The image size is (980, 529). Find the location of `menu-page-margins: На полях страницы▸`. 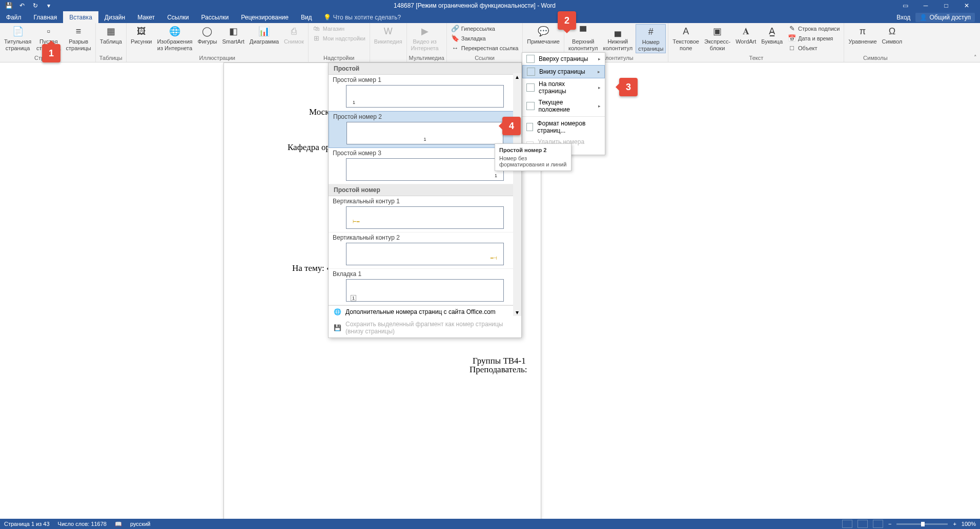

menu-page-margins: На полях страницы▸ is located at coordinates (564, 88).